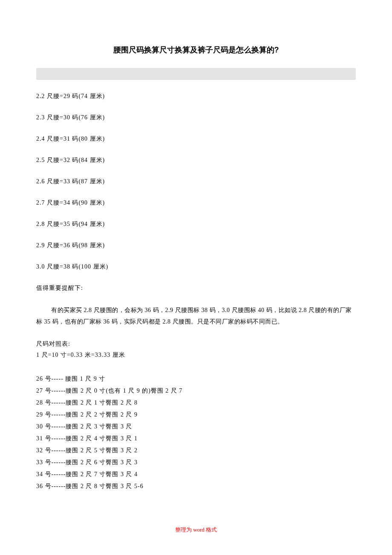  What do you see at coordinates (196, 160) in the screenshot?
I see `conversion-item: 2.5 尺腰=32 码(84 厘米)` at bounding box center [196, 160].